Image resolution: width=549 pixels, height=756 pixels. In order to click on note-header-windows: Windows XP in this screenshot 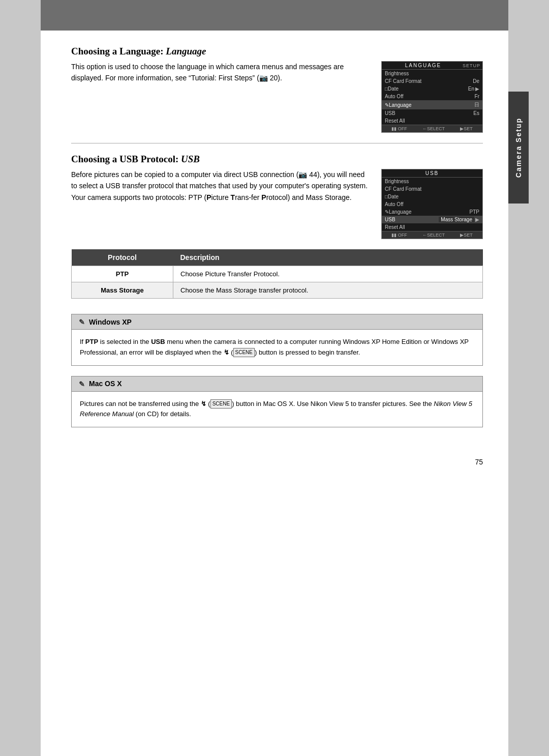, I will do `click(277, 322)`.